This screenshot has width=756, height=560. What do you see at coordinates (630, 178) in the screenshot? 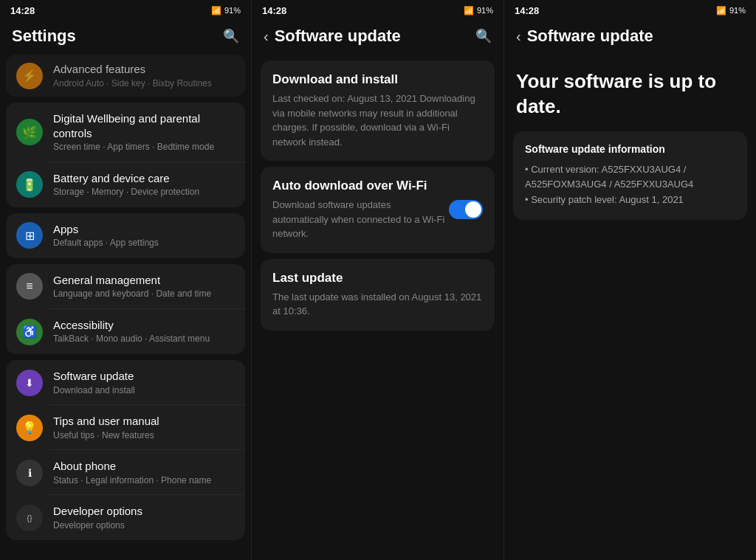
I see `info-line-0: • Current version: A525FXXU3AUG4 / A525F…` at bounding box center [630, 178].